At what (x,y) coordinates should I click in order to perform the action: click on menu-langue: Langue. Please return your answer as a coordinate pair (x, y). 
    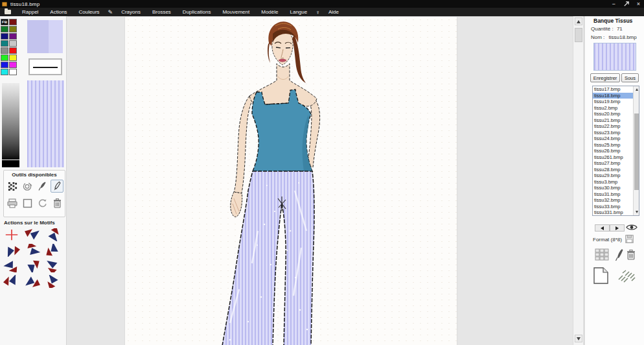
    Looking at the image, I should click on (298, 12).